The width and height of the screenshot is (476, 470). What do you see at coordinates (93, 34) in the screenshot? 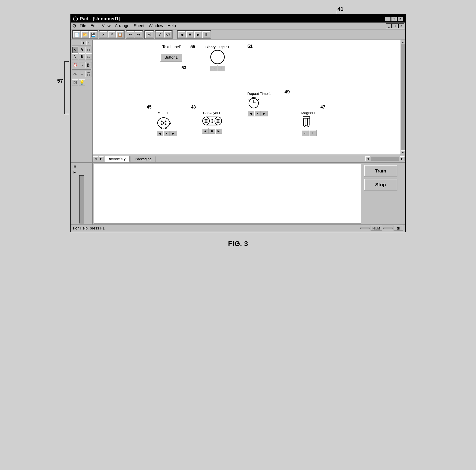
I see `save-button: 💾` at bounding box center [93, 34].